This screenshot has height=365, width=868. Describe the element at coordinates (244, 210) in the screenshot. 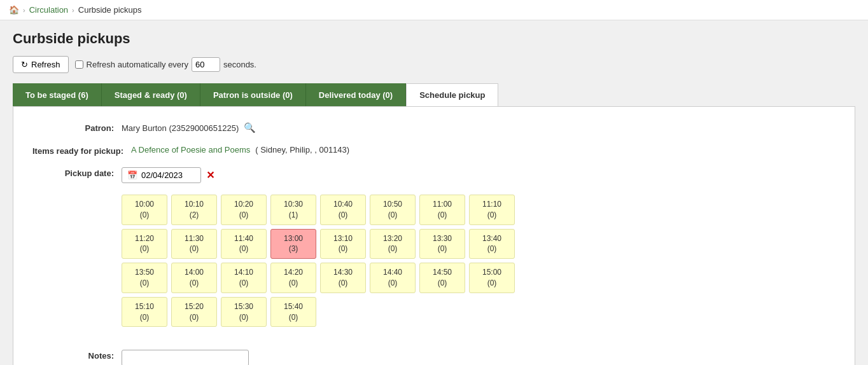

I see `time-slot-1020: 10:20(0)` at that location.